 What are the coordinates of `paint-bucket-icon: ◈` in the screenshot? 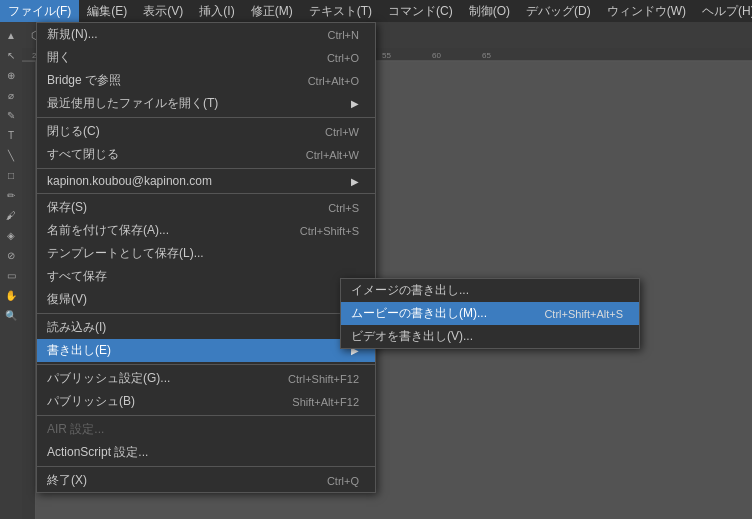 It's located at (11, 235).